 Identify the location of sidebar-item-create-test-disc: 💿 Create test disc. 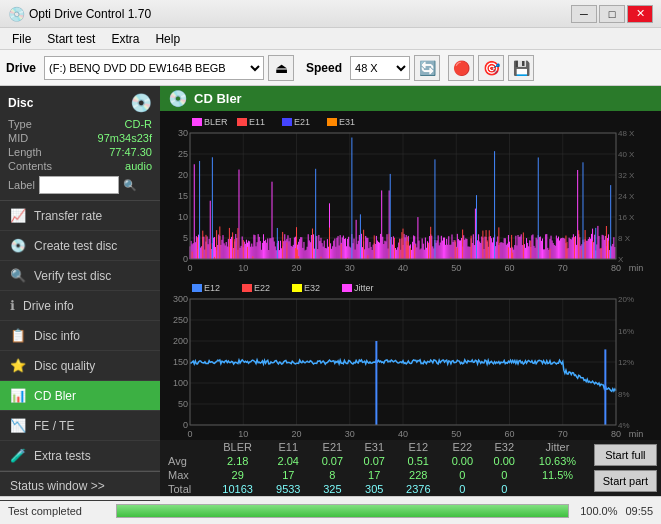
(80, 246).